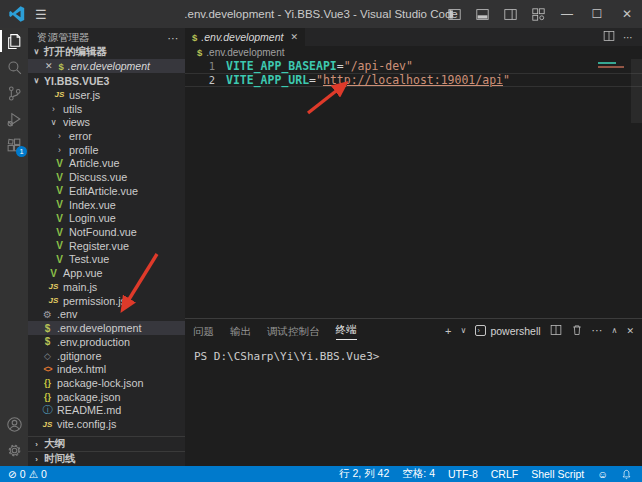 The image size is (642, 482). Describe the element at coordinates (510, 14) in the screenshot. I see `toggle-secondary-sidebar-icon` at that location.